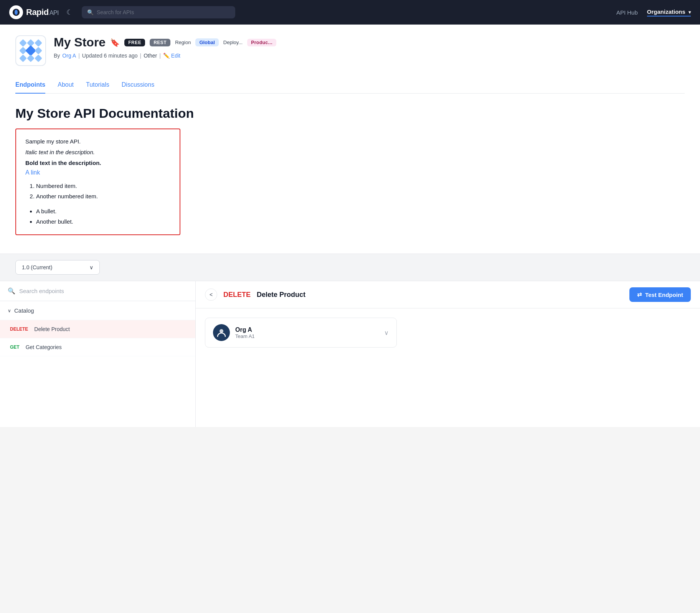  What do you see at coordinates (183, 42) in the screenshot?
I see `region-label: Region` at bounding box center [183, 42].